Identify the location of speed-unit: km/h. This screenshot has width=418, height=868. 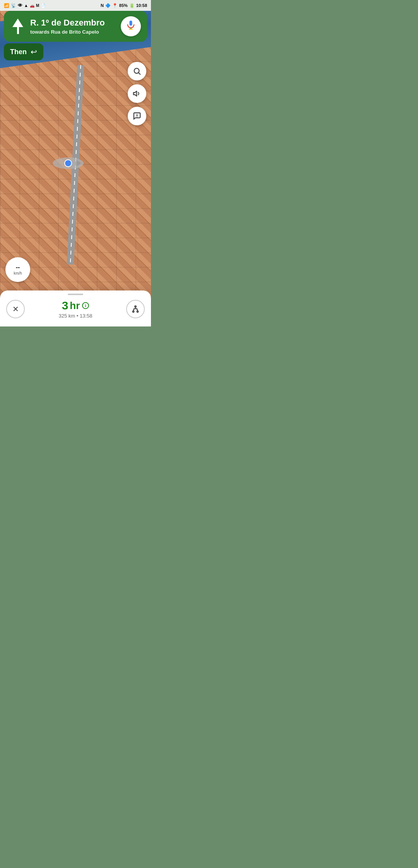
(18, 273).